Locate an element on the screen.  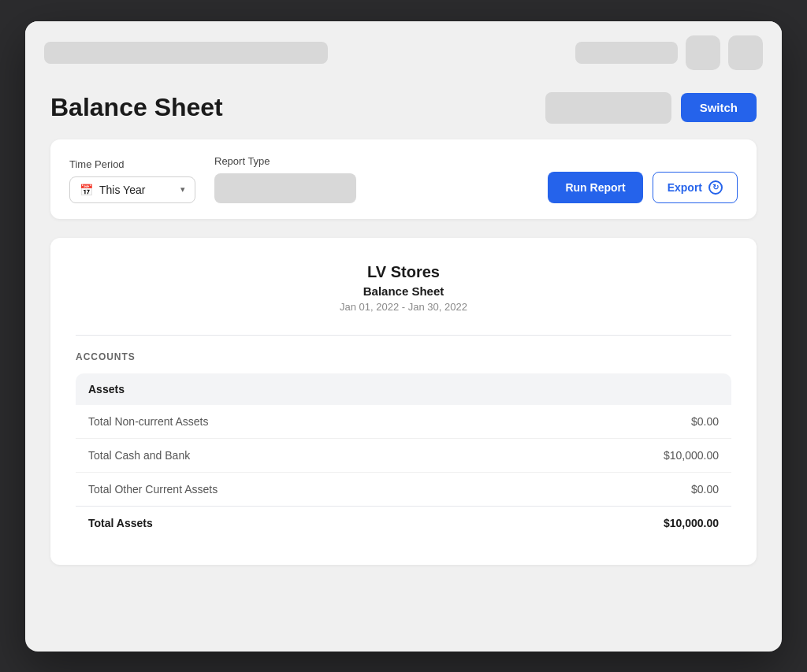
export-icon: ↻ is located at coordinates (716, 187).